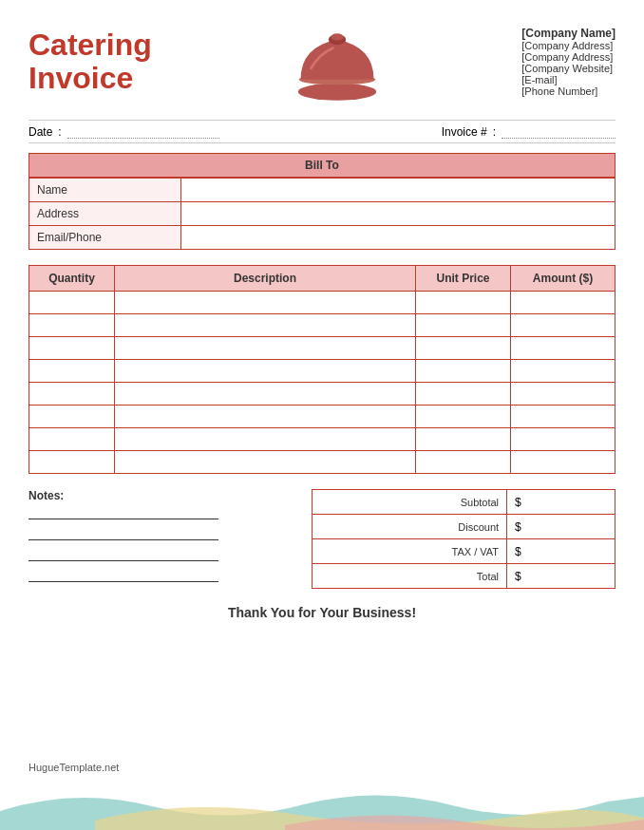 Image resolution: width=644 pixels, height=830 pixels. I want to click on bill-to-row: Address, so click(323, 215).